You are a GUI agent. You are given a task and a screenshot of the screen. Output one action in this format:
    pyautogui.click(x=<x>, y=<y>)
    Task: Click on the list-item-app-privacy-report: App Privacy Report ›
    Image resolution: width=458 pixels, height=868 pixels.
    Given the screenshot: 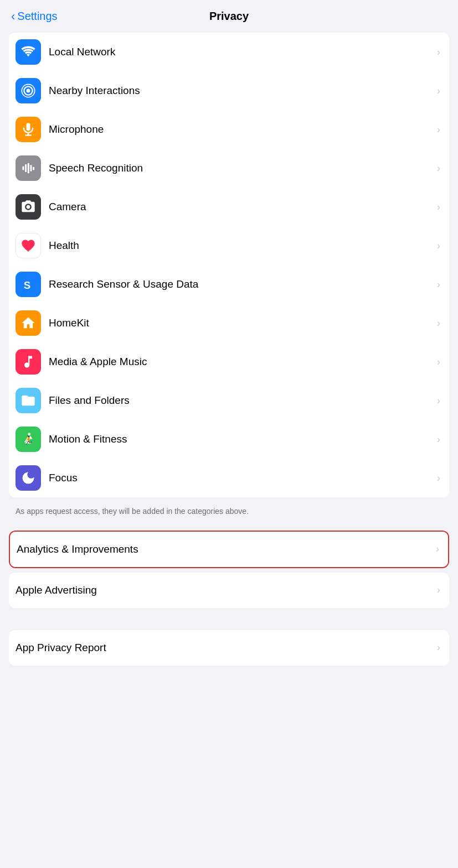 What is the action you would take?
    pyautogui.click(x=229, y=648)
    